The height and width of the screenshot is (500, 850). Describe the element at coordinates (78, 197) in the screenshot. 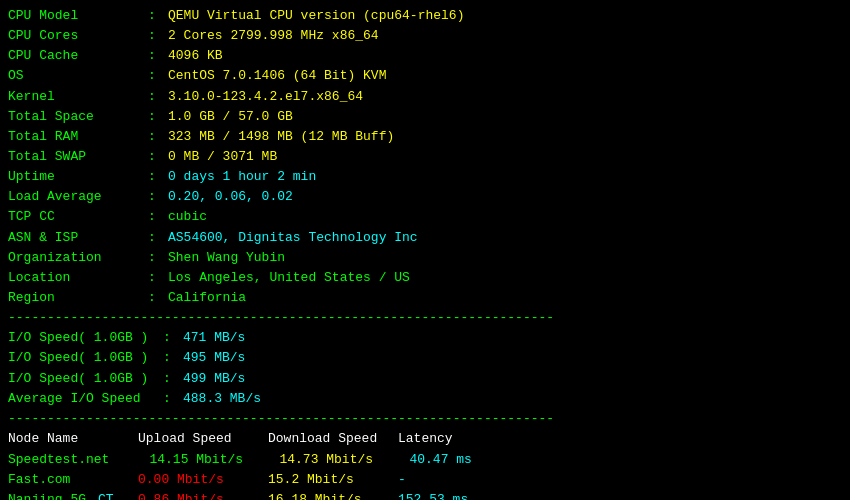

I see `load-avg-label: Load Average` at that location.